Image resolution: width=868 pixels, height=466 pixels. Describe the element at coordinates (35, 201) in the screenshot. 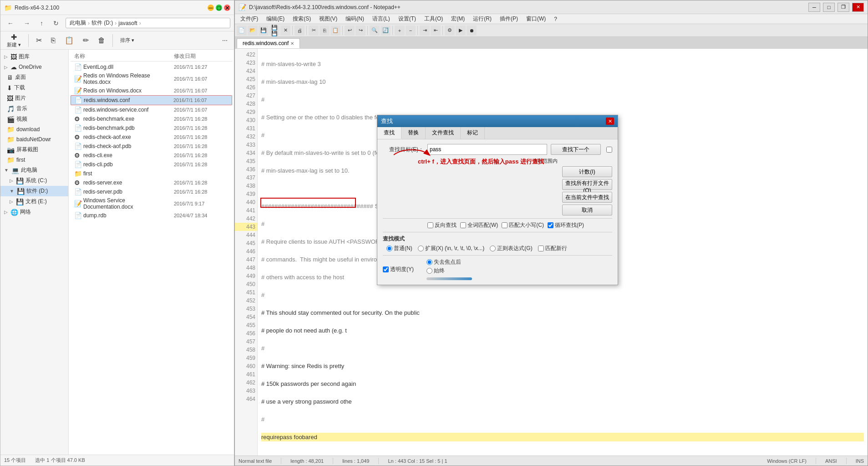

I see `sidebar-item-e: ▷ 💾 文档 (E:)` at that location.